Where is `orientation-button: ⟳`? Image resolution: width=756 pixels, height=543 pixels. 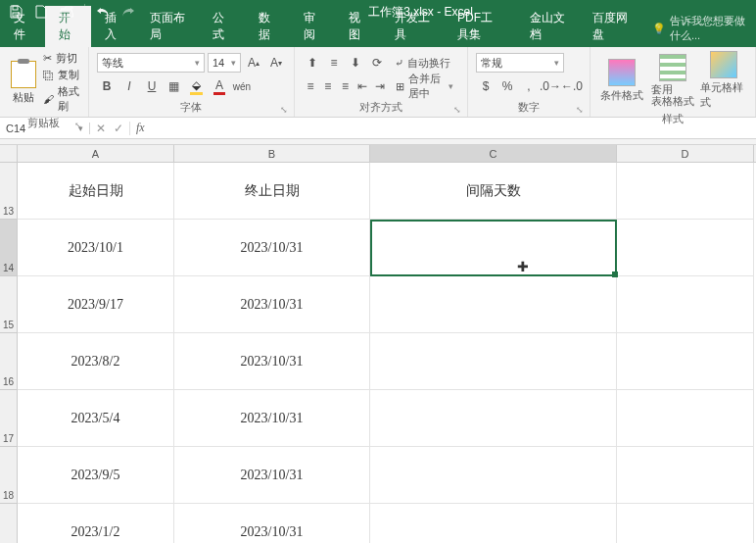 orientation-button: ⟳ is located at coordinates (377, 63).